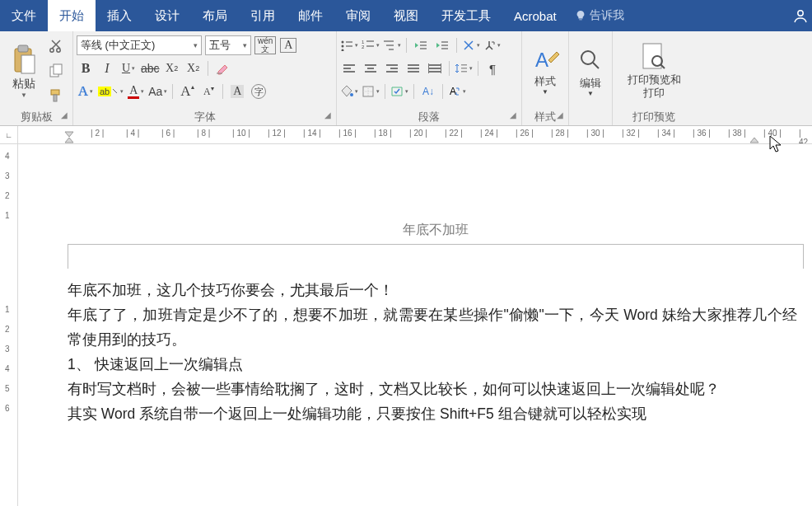  What do you see at coordinates (371, 45) in the screenshot?
I see `numbering-button: 12▾` at bounding box center [371, 45].